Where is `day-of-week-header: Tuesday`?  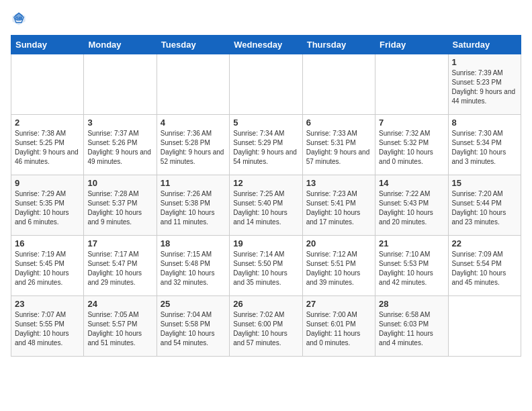
day-of-week-header: Tuesday is located at coordinates (193, 45).